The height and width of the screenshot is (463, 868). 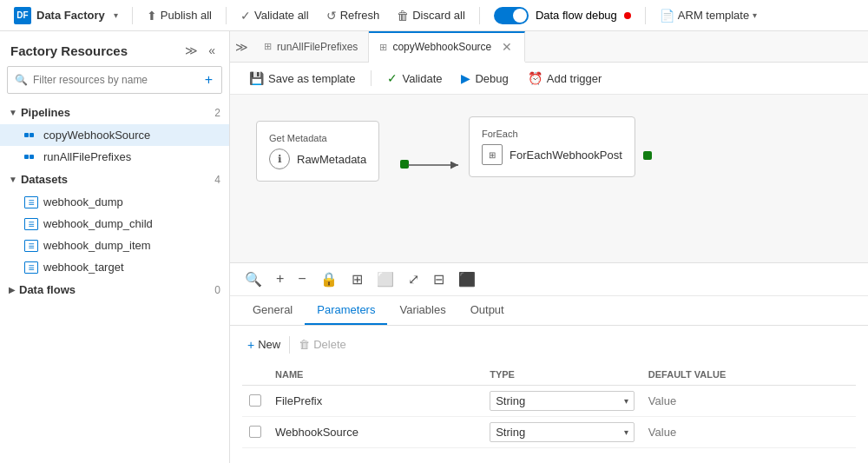 I want to click on tab-icon-1: ⊞, so click(x=267, y=47).